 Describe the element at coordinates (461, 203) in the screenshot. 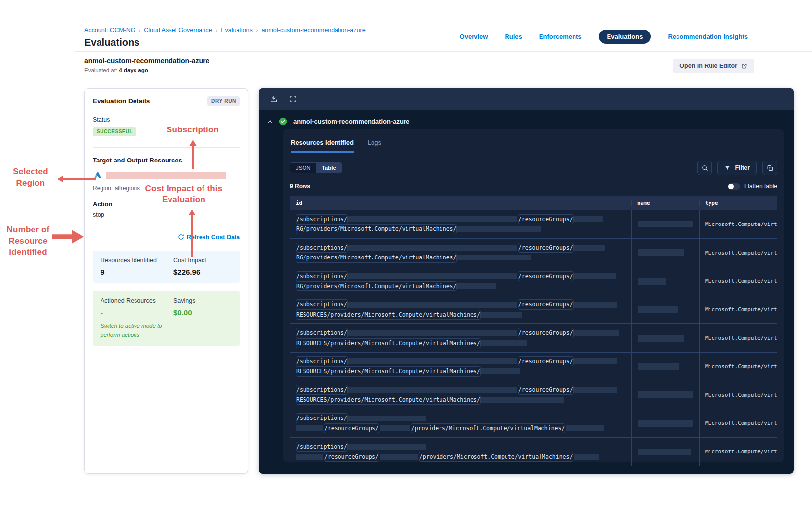

I see `column-header-id: id` at that location.